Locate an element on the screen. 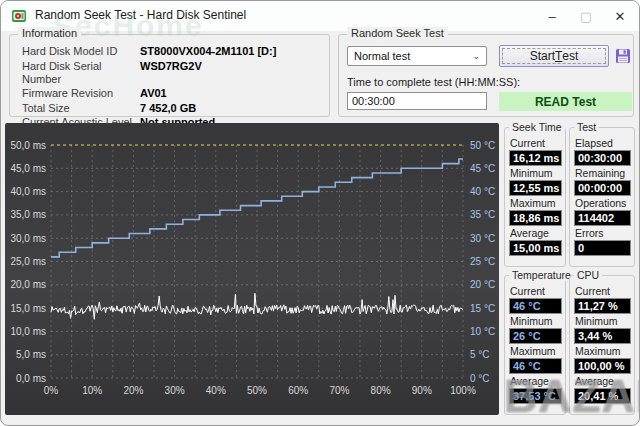  svg-text: 25 °C is located at coordinates (482, 262).